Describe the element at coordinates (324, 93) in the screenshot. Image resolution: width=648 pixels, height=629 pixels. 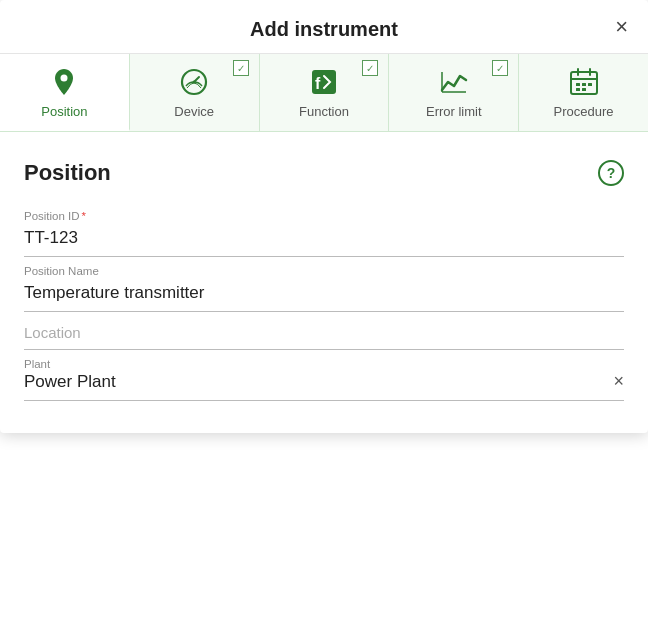
I see `tabs-bar: Position ✓ Device ✓ f` at that location.